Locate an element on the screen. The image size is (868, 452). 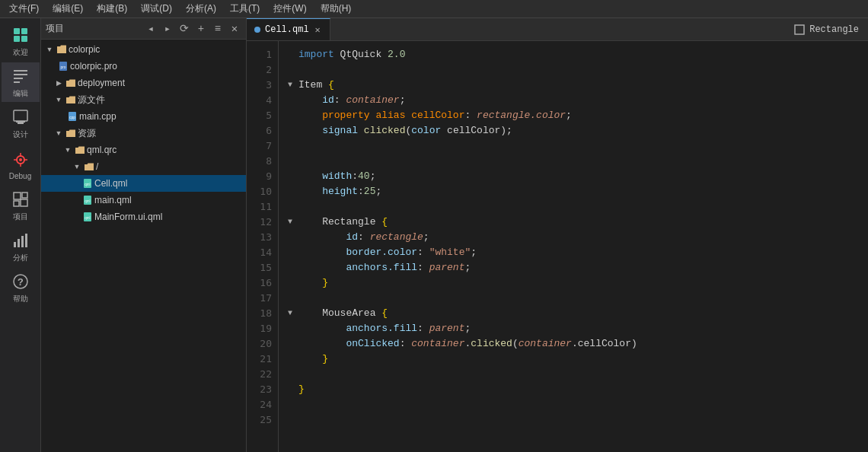
sidebar-item-analyze: 分析 is located at coordinates (21, 247).